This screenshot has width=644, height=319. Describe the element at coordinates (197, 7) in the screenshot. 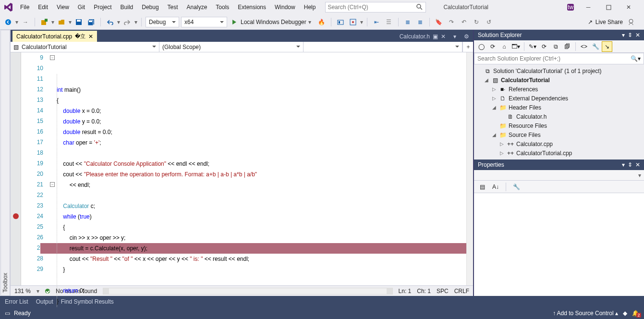

I see `menu-analyze: Analyze` at that location.